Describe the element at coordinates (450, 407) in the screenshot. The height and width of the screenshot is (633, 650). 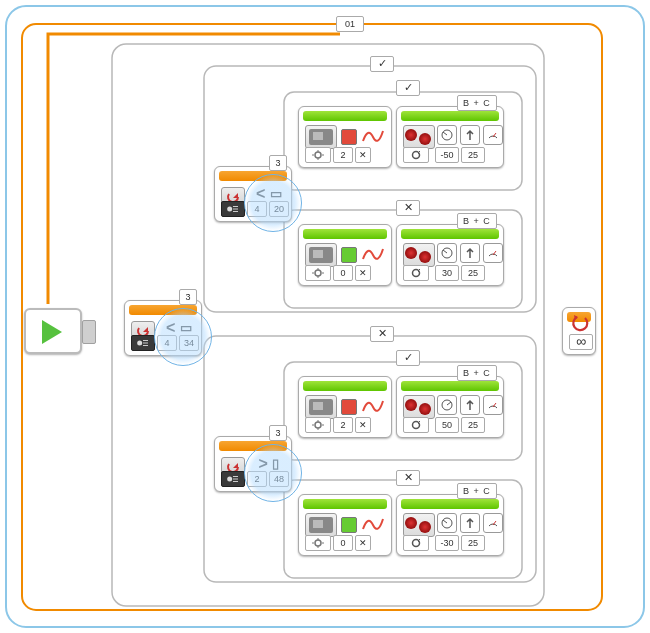
I see `move-steering-block: B + C 50 25` at that location.